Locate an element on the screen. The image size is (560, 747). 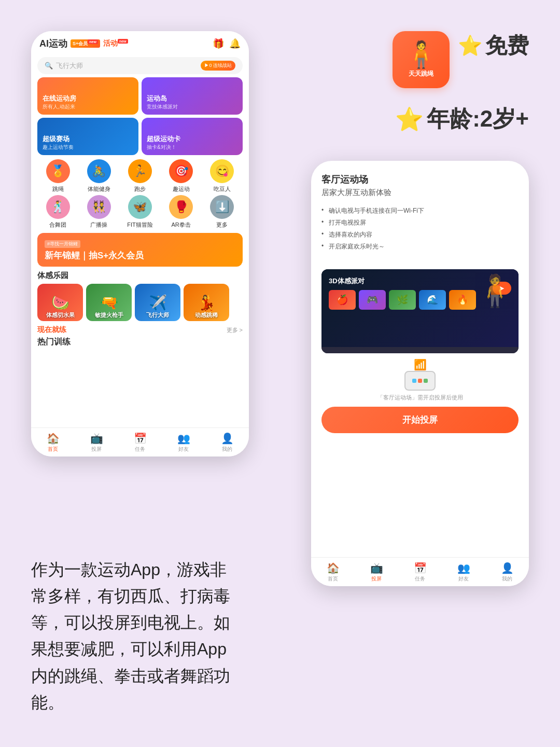
gift-icon: 🎁 is located at coordinates (218, 44).